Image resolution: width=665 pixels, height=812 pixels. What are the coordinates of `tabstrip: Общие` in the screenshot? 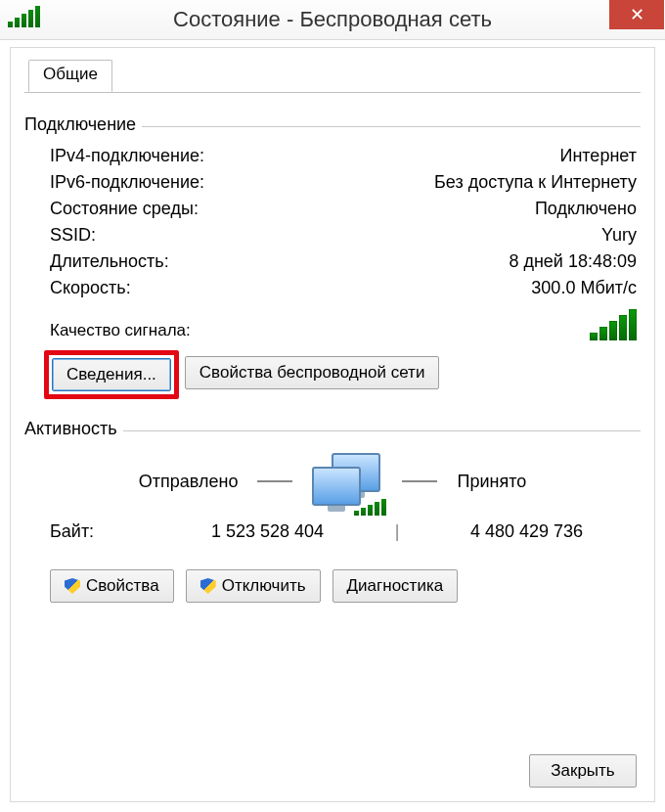 It's located at (332, 76).